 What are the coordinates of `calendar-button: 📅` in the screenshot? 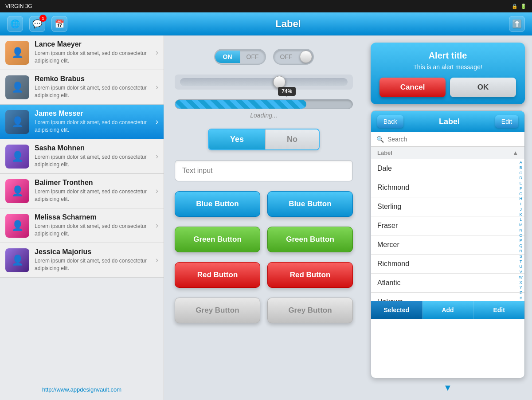 It's located at (59, 24).